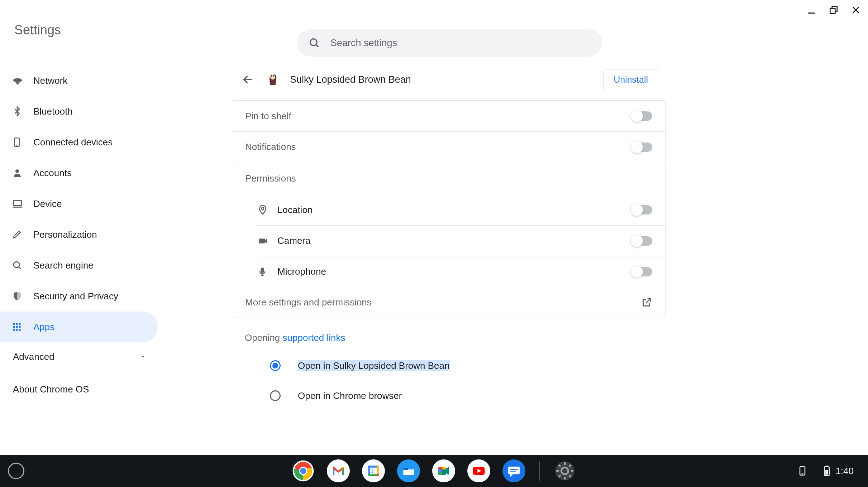  I want to click on sidebar-item-accounts: Accounts, so click(80, 173).